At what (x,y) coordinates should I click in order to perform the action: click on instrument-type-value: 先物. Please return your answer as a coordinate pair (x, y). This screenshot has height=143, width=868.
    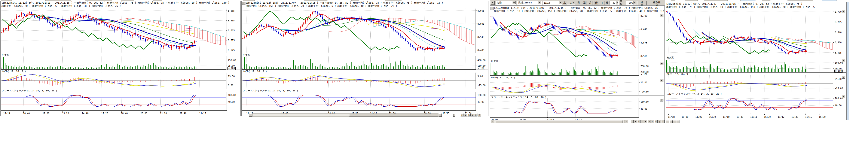
    Looking at the image, I should click on (499, 3).